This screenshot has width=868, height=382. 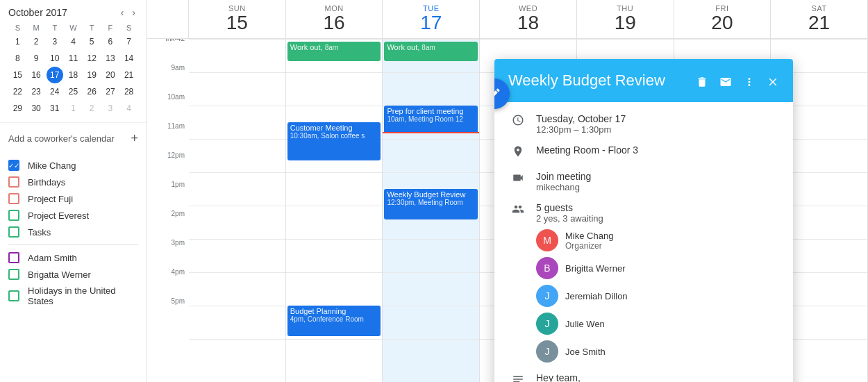 I want to click on mini-cal-day-4: 4, so click(x=73, y=42).